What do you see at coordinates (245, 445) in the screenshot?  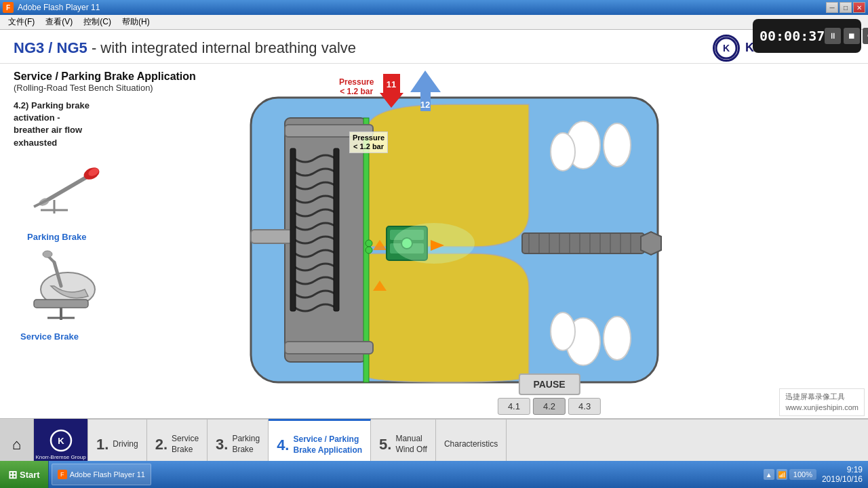 I see `nav-label-3: ParkingBrake` at bounding box center [245, 445].